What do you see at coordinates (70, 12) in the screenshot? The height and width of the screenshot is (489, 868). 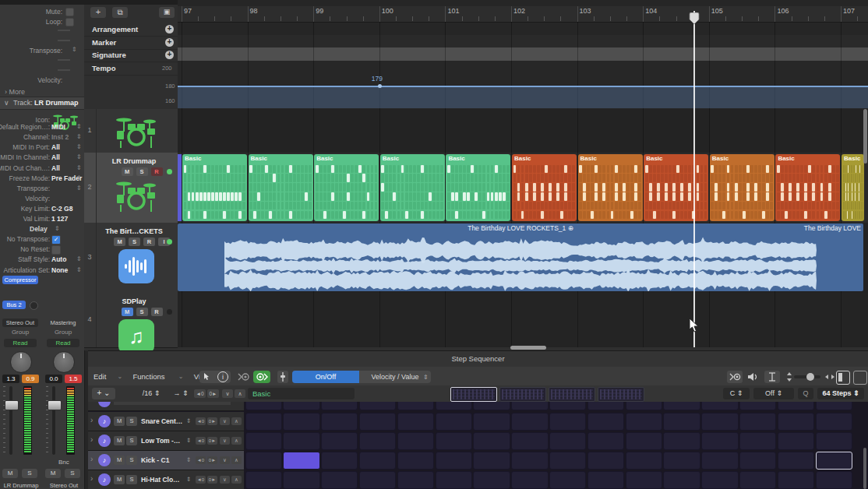 I see `region-param-checkbox` at bounding box center [70, 12].